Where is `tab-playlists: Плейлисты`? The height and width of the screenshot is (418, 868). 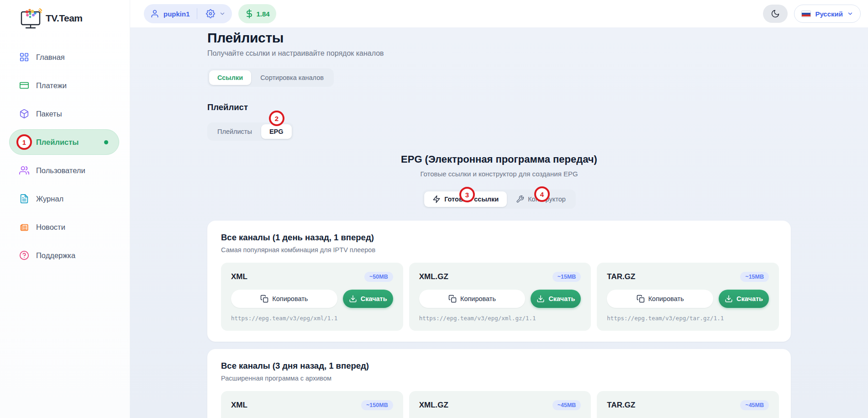 tab-playlists: Плейлисты is located at coordinates (235, 132).